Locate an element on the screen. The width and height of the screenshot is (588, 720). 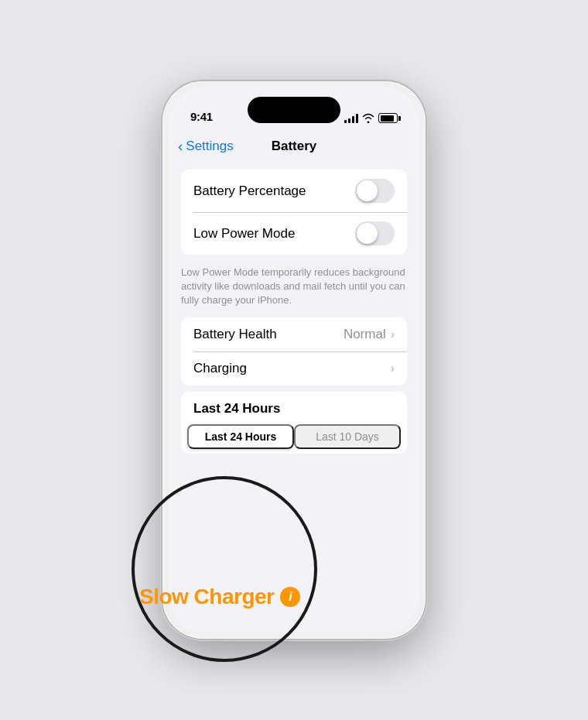
charging-label: Charging is located at coordinates (220, 369).